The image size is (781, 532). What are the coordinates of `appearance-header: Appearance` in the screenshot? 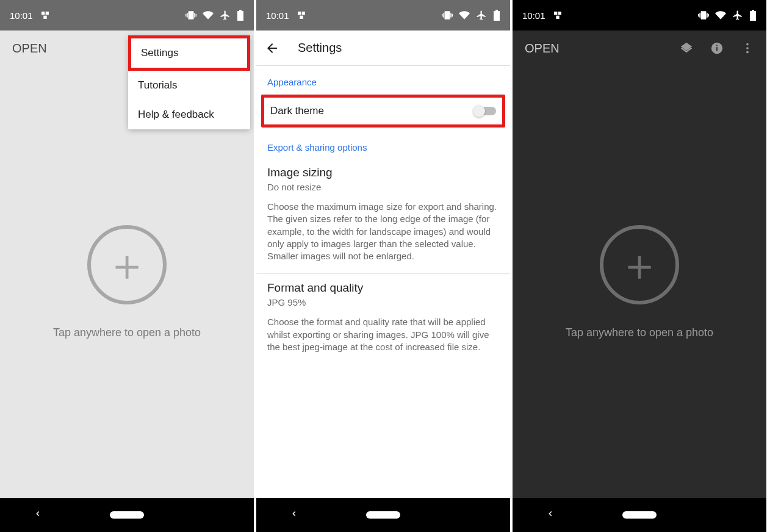 It's located at (383, 79).